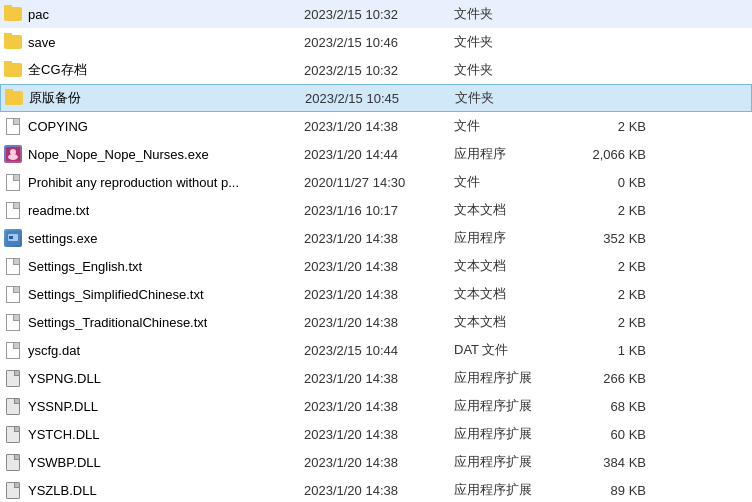 This screenshot has height=502, width=752. I want to click on file-name-col: 原版备份, so click(155, 98).